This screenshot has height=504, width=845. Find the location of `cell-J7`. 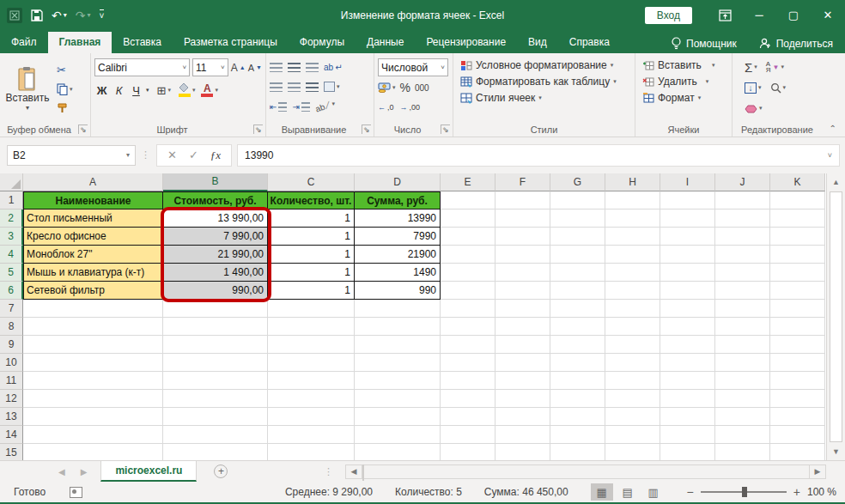

cell-J7 is located at coordinates (743, 309).